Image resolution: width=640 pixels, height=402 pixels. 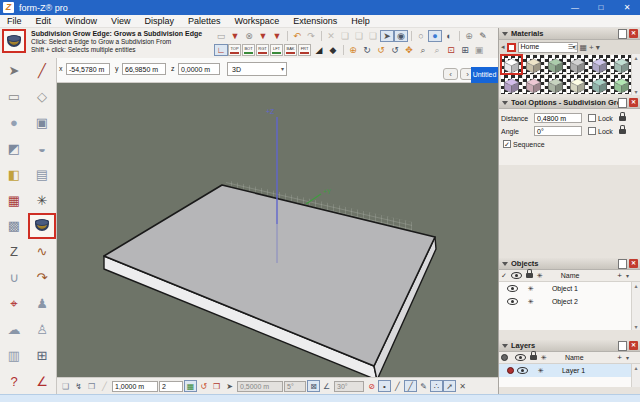 What do you see at coordinates (578, 84) in the screenshot?
I see `material-cream` at bounding box center [578, 84].